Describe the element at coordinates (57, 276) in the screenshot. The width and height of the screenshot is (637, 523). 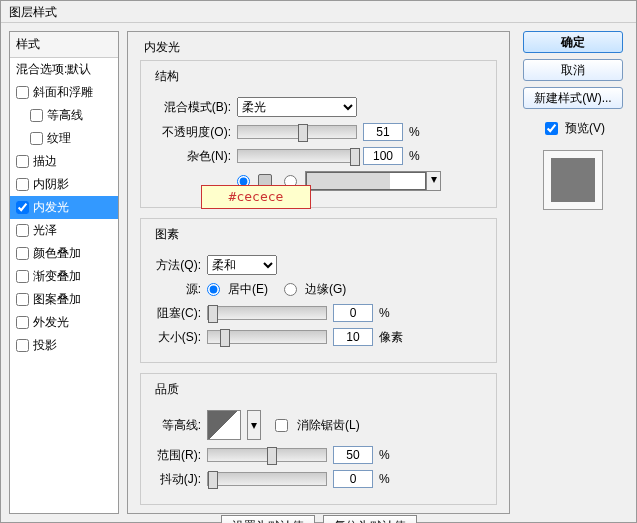
I see `style-label: 渐变叠加` at that location.